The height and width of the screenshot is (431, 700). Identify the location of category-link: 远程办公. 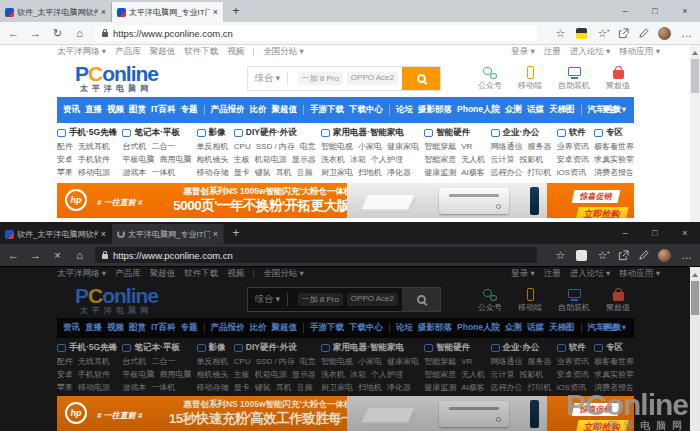
(507, 388).